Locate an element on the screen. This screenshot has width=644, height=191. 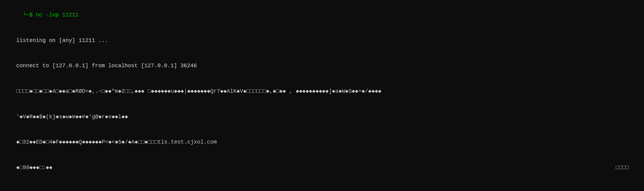
binary-line-1: □□□□◆□□◆□□◆A□◆◆a□◆RØD=◆,.~□◆◆"m◆2□□,◆◆◆ … is located at coordinates (322, 92).